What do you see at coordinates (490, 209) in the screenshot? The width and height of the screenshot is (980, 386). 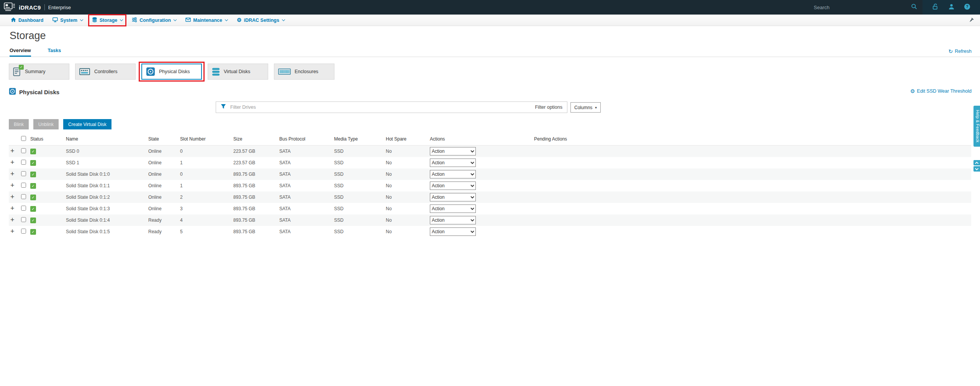 I see `table-row: + ✓ Solid State Disk 0:1:3 Online 3 893.…` at bounding box center [490, 209].